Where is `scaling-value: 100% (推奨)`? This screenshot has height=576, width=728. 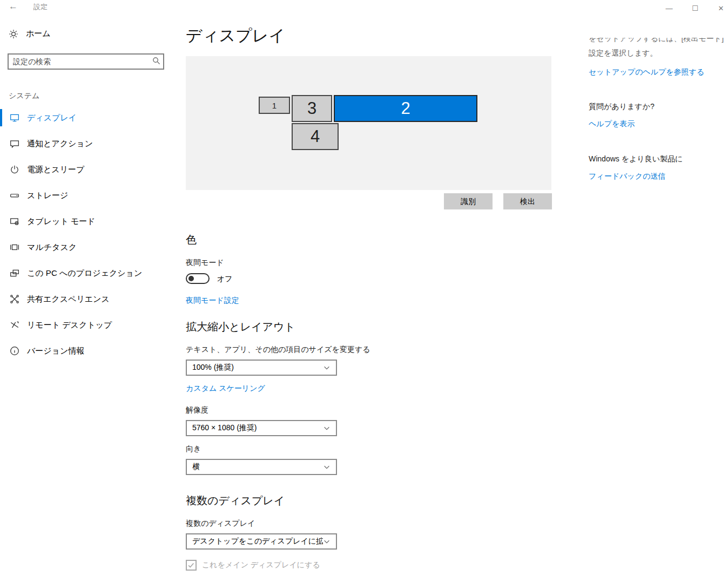
scaling-value: 100% (推奨) is located at coordinates (258, 368).